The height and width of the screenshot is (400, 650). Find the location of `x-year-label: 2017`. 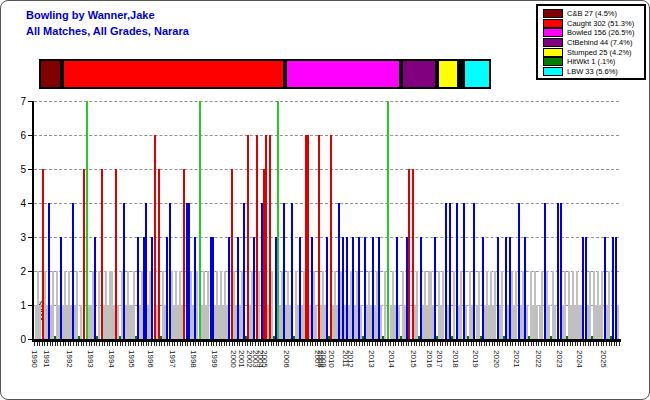

x-year-label: 2017 is located at coordinates (440, 359).